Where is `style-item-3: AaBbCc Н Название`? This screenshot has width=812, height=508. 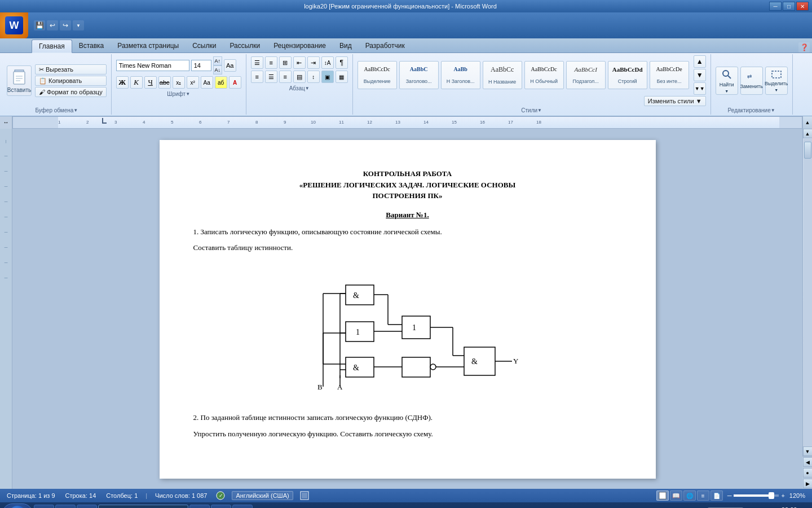 style-item-3: AaBbCc Н Название is located at coordinates (502, 75).